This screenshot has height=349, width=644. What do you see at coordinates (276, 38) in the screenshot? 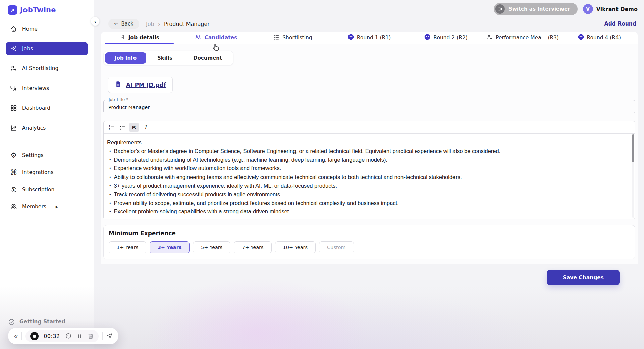
I see `checklist-icon` at bounding box center [276, 38].